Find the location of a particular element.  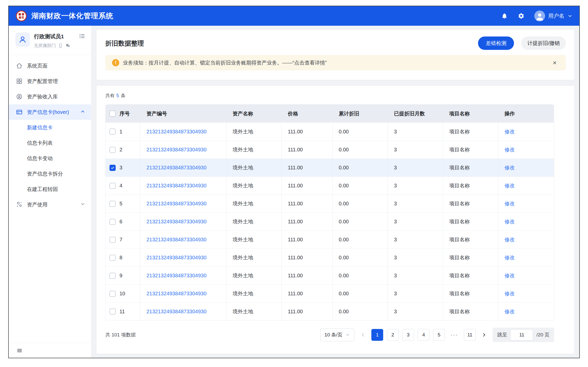

sidebar-subitem-info-card-change: 信息卡变动 is located at coordinates (50, 158).